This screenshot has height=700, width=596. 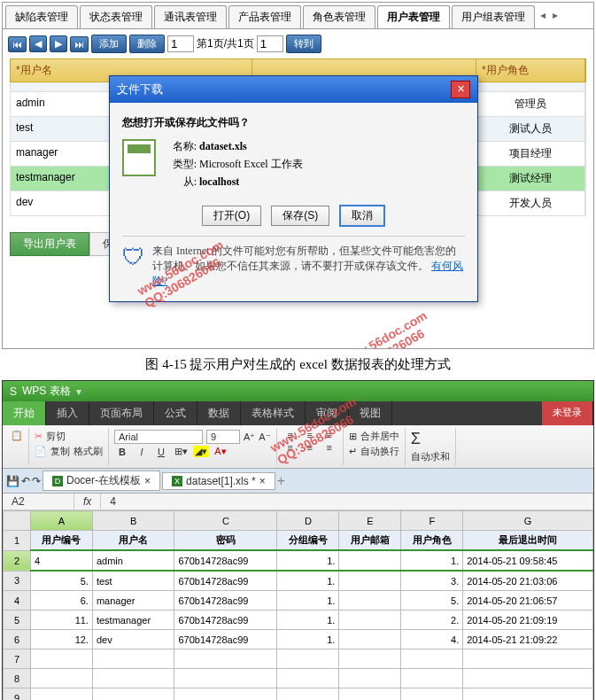 What do you see at coordinates (18, 620) in the screenshot?
I see `row-header: 5` at bounding box center [18, 620].